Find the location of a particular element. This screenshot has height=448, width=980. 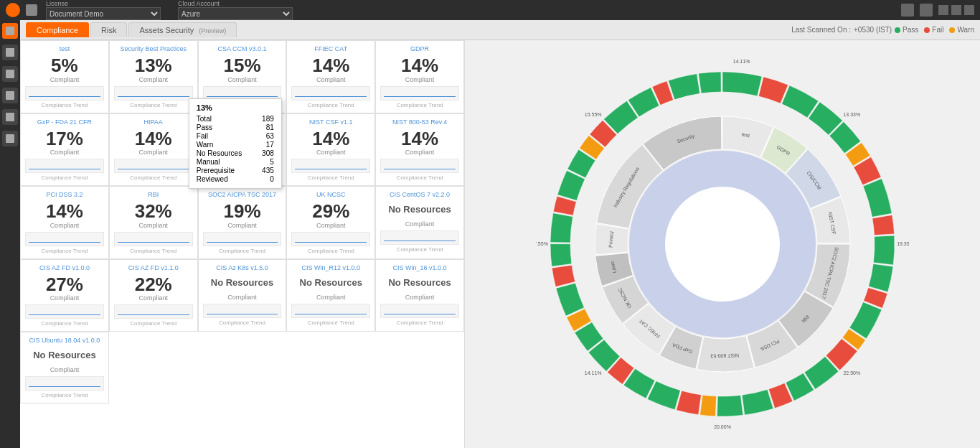

compliance-card-14: CIS CentOS 7 v2.2.0No ResourcesCompliant… is located at coordinates (420, 223).